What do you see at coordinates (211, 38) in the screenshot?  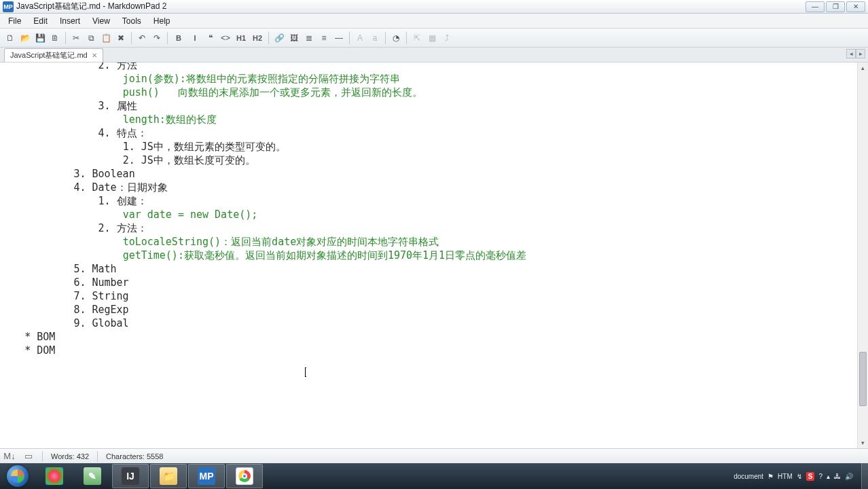 I see `quote-icon: ❝` at bounding box center [211, 38].